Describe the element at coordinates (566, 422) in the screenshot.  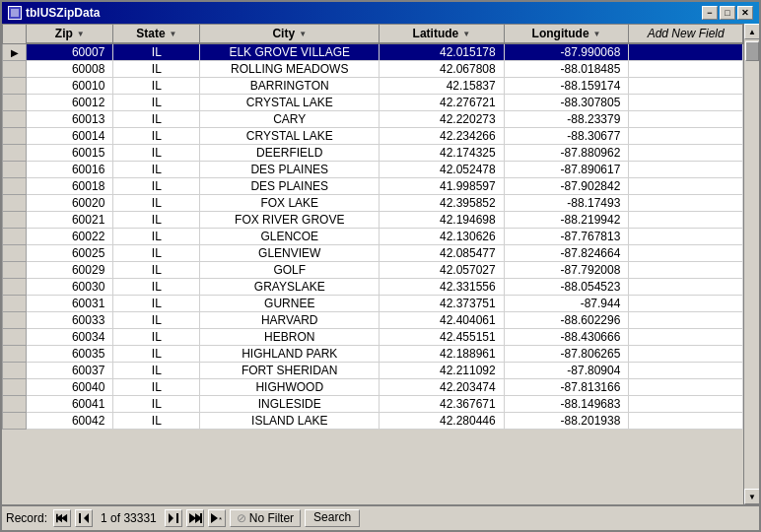
I see `longitude-cell: -88.201938` at that location.